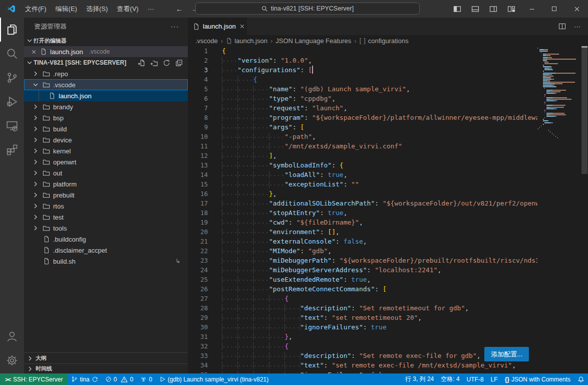  Describe the element at coordinates (106, 173) in the screenshot. I see `tree-item-out: out` at that location.